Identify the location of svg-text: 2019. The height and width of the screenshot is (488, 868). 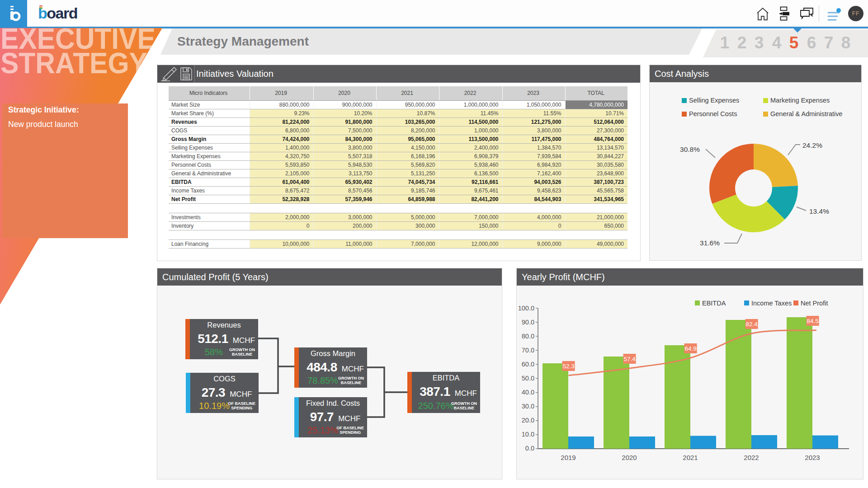
(568, 457).